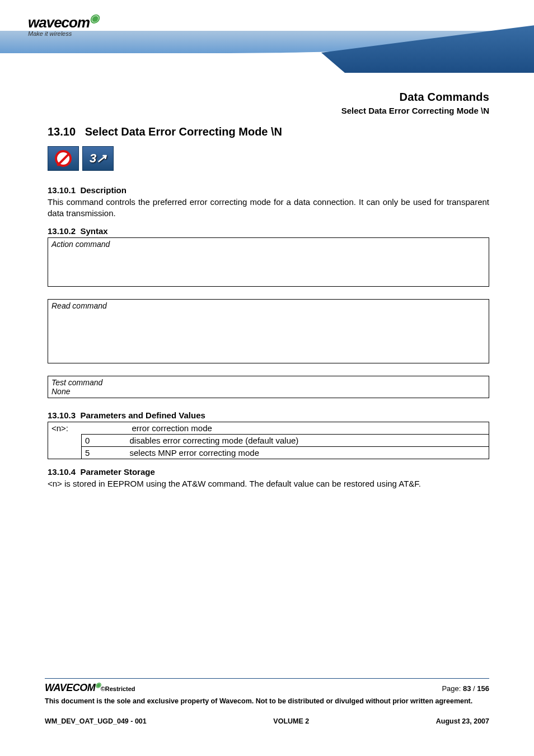 The height and width of the screenshot is (756, 534). I want to click on sub2-heading: Syntax, so click(94, 231).